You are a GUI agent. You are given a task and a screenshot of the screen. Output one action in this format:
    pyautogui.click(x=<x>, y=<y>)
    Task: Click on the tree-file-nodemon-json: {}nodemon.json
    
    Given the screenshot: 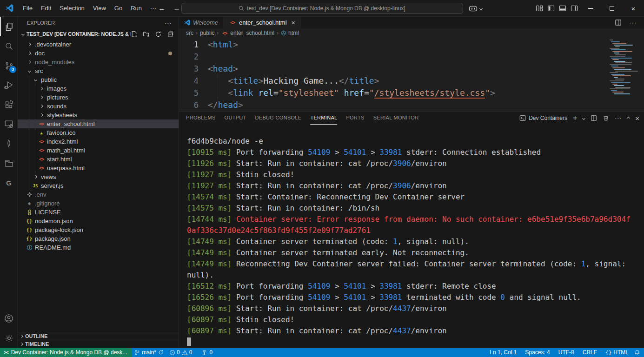 What is the action you would take?
    pyautogui.click(x=98, y=221)
    